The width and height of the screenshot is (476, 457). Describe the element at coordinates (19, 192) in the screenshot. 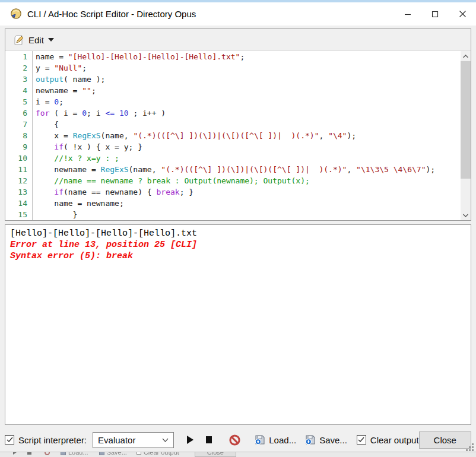

I see `line-number: 13` at that location.